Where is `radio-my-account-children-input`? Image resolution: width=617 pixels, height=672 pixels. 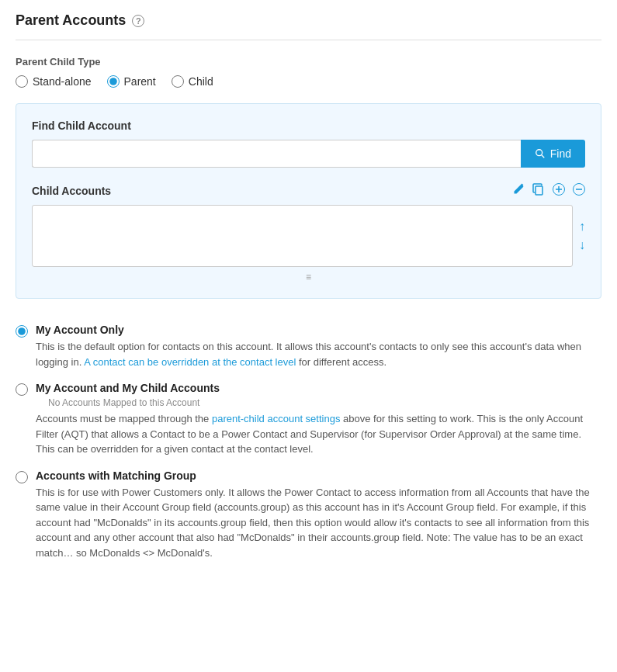
radio-my-account-children-input is located at coordinates (22, 390).